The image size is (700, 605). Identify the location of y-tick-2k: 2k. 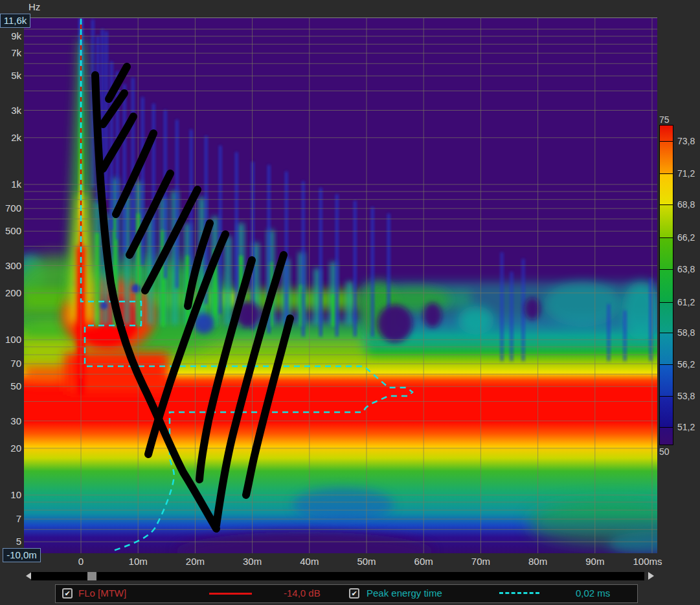
(10, 138).